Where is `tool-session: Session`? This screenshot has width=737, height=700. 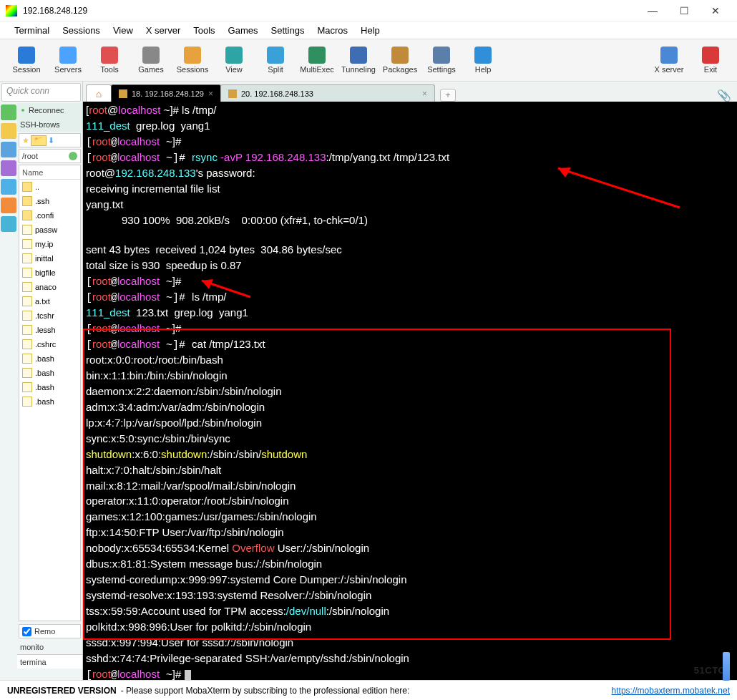
tool-session: Session is located at coordinates (26, 60).